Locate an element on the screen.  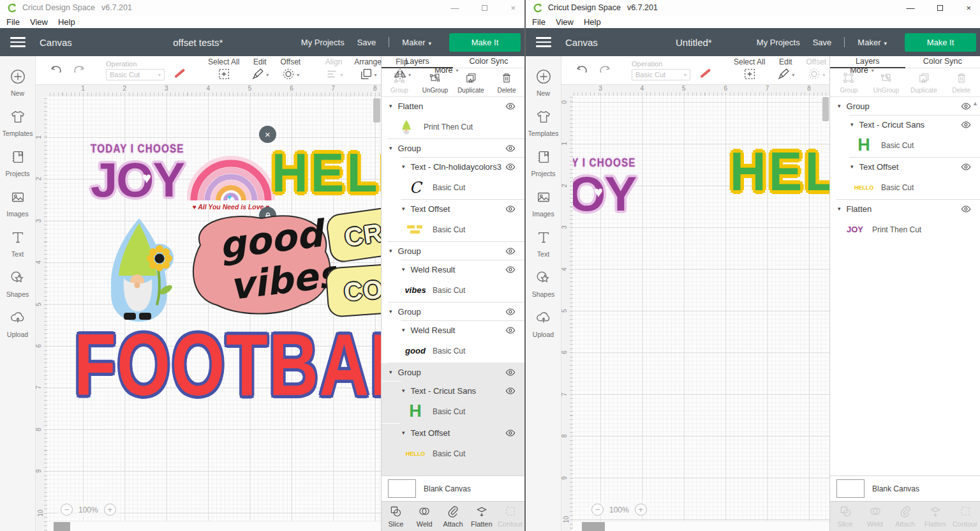
scroll-up-icon: ▲ is located at coordinates (975, 103).